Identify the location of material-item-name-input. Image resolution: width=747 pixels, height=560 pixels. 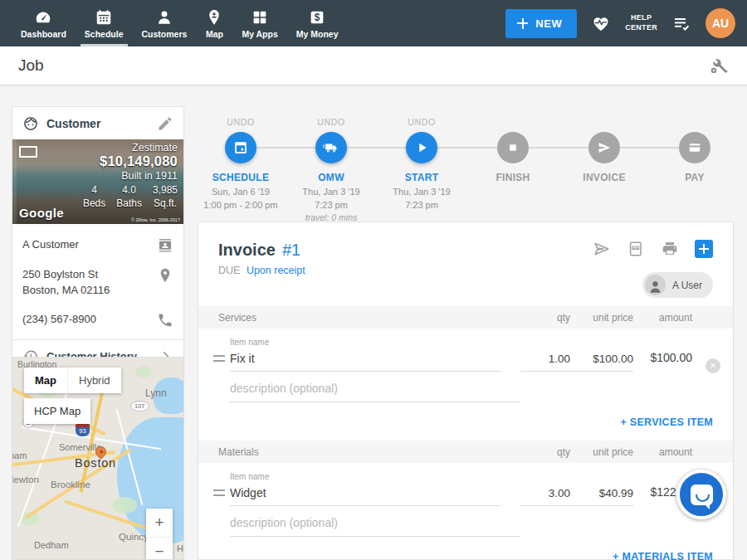
(365, 494).